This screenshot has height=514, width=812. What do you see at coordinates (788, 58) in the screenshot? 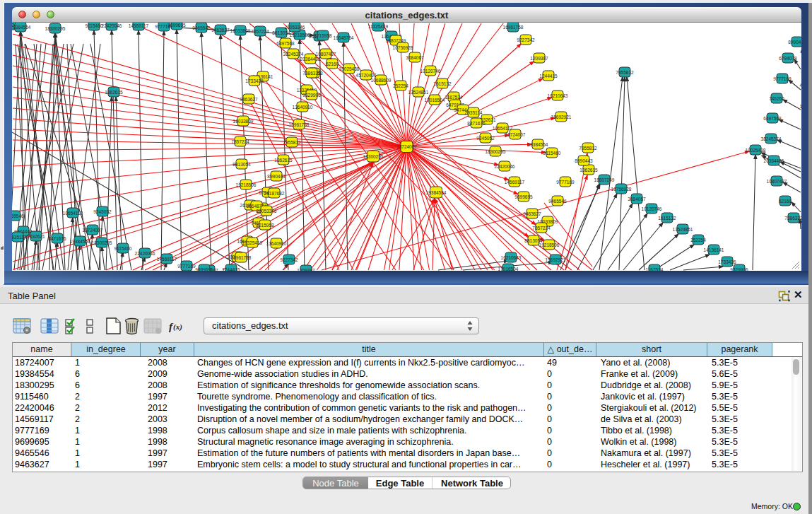
I see `svg-text: 6794078` at bounding box center [788, 58].